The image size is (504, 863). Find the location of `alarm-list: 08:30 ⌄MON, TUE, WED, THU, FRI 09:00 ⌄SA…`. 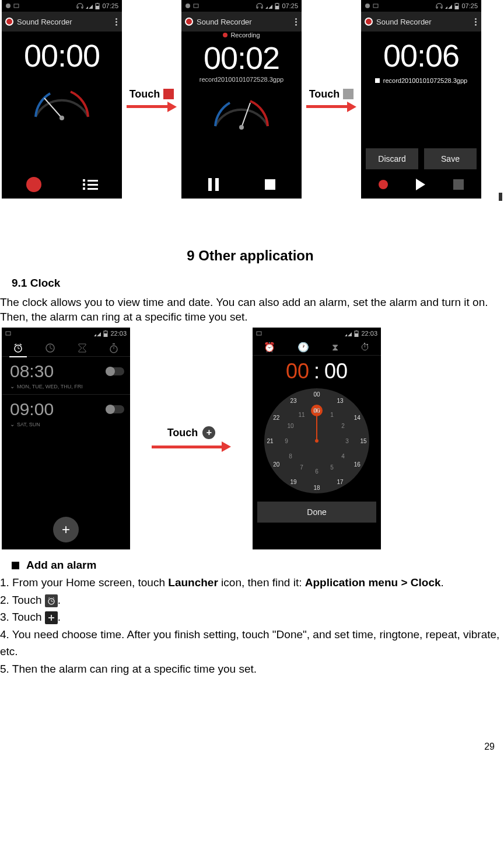

alarm-list: 08:30 ⌄MON, TUE, WED, THU, FRI 09:00 ⌄SA… is located at coordinates (66, 453).